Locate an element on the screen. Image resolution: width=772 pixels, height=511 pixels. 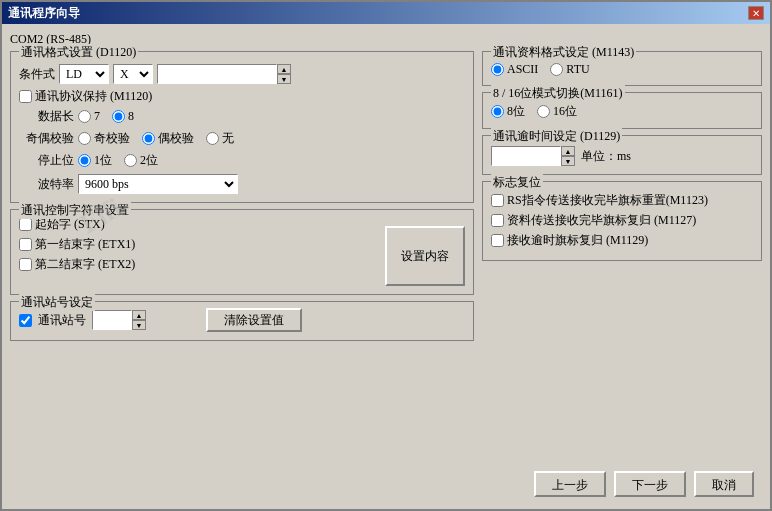
station-down-btn: ▼ is located at coordinates (139, 325).